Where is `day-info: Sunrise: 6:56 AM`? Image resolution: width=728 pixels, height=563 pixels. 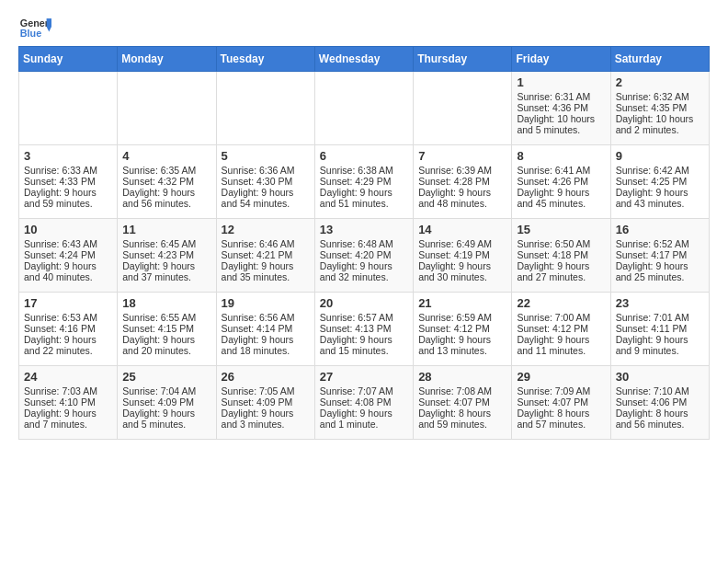
day-info: Sunrise: 6:56 AM is located at coordinates (266, 317).